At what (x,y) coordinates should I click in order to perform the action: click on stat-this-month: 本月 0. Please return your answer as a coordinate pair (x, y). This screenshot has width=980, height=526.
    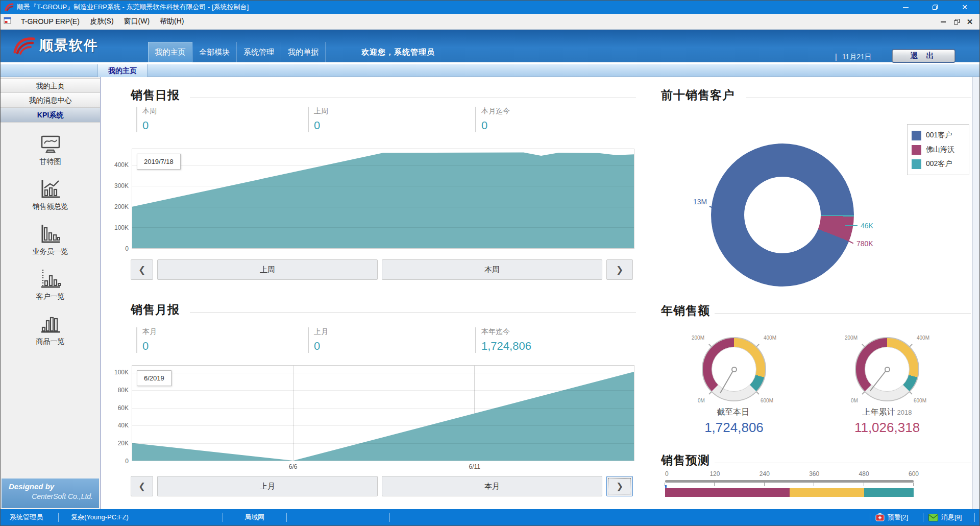
    Looking at the image, I should click on (198, 340).